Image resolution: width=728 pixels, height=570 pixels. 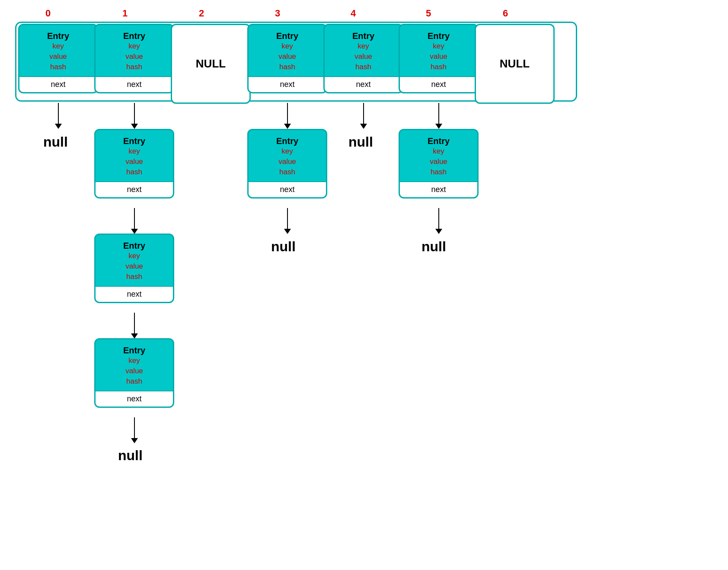 What do you see at coordinates (58, 57) in the screenshot?
I see `entry-value-0-0: value` at bounding box center [58, 57].